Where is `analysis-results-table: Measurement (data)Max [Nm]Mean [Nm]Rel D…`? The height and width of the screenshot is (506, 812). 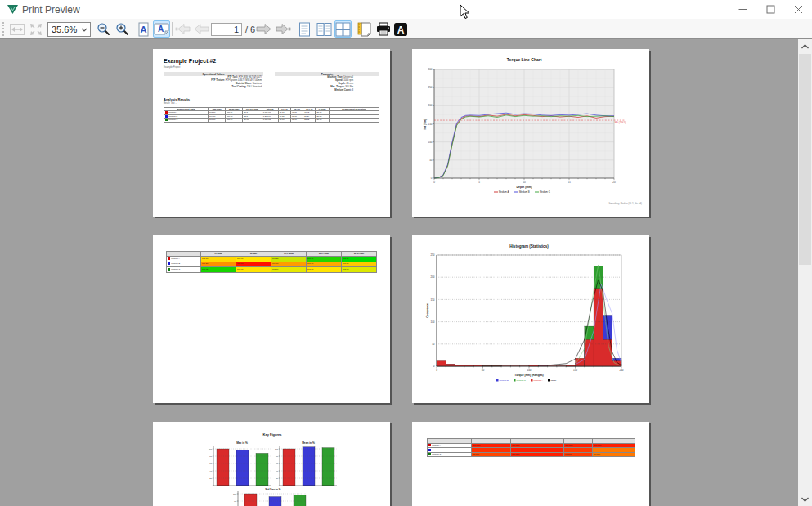
analysis-results-table: Measurement (data)Max [Nm]Mean [Nm]Rel D… is located at coordinates (271, 115).